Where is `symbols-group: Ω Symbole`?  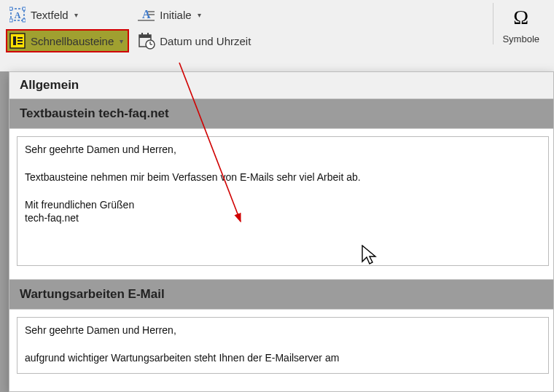 symbols-group: Ω Symbole is located at coordinates (520, 23).